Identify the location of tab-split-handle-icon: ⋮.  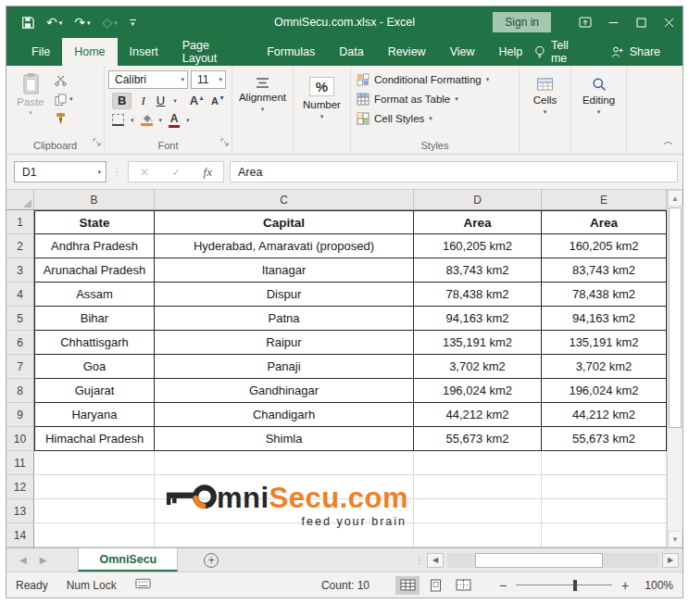
(419, 559).